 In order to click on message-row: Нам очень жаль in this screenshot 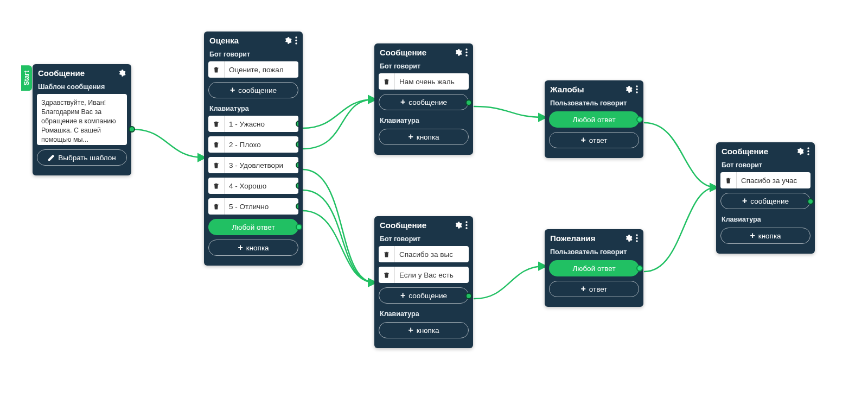, I will do `click(424, 81)`.